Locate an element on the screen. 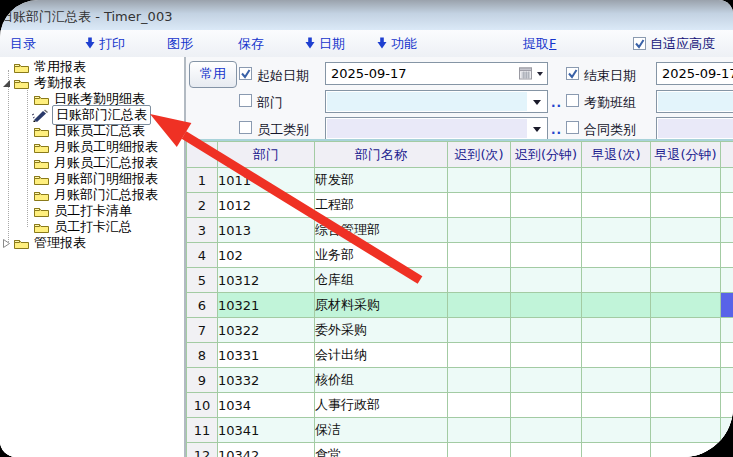 This screenshot has width=733, height=457. auto-height-label: 自适应高度 is located at coordinates (682, 44).